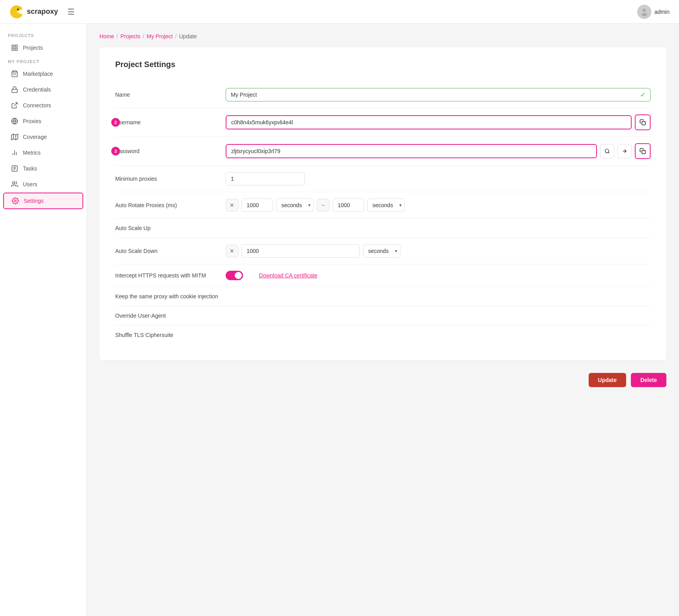 Image resolution: width=679 pixels, height=616 pixels. Describe the element at coordinates (438, 95) in the screenshot. I see `name-input` at that location.